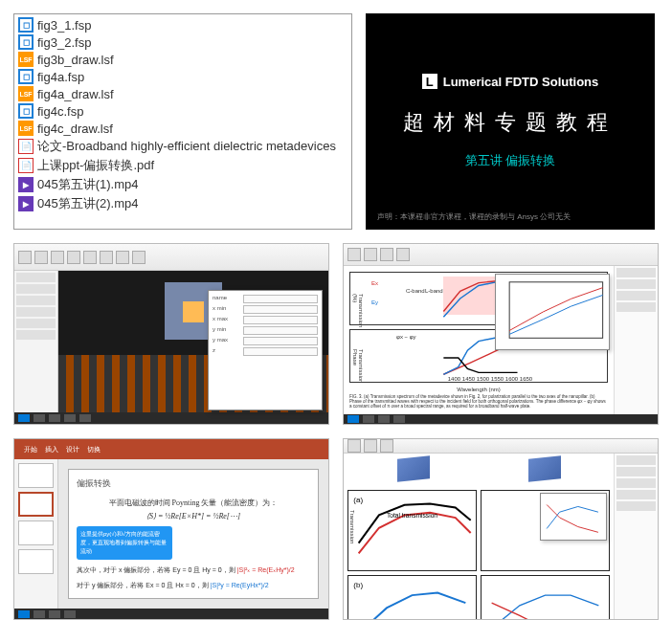 Image resolution: width=672 pixels, height=620 pixels. I want to click on file-name: fig4a.fsp, so click(61, 77).